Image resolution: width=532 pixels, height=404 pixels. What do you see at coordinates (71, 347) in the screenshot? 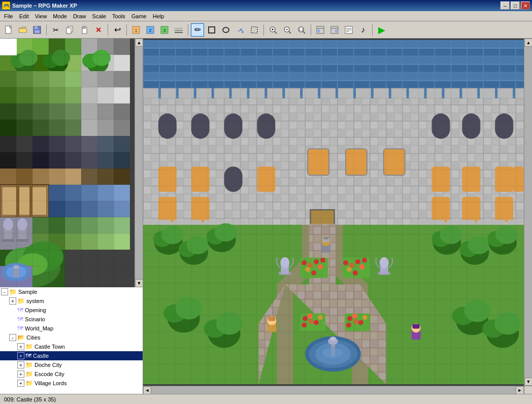
I see `tree-item-castletown: + 📁 Castle Town` at bounding box center [71, 347].